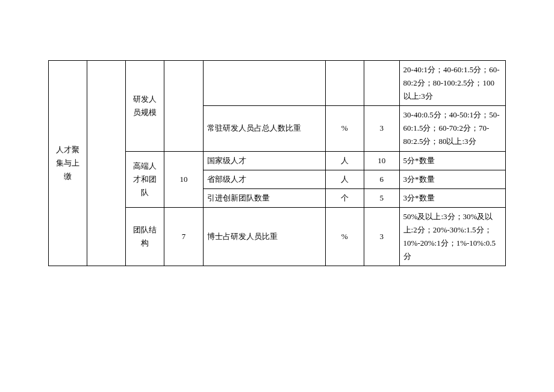 Image resolution: width=554 pixels, height=392 pixels. I want to click on metric-cell: 国家级人才, so click(264, 160).